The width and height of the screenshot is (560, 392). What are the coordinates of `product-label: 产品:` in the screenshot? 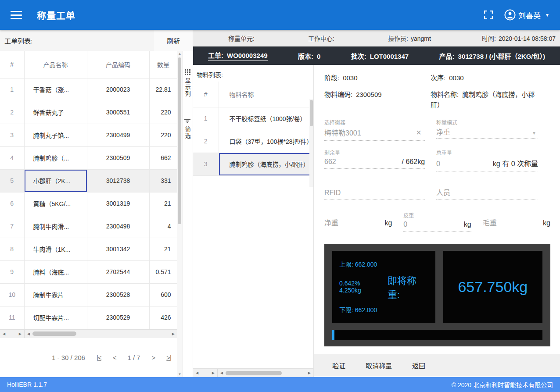 It's located at (447, 56).